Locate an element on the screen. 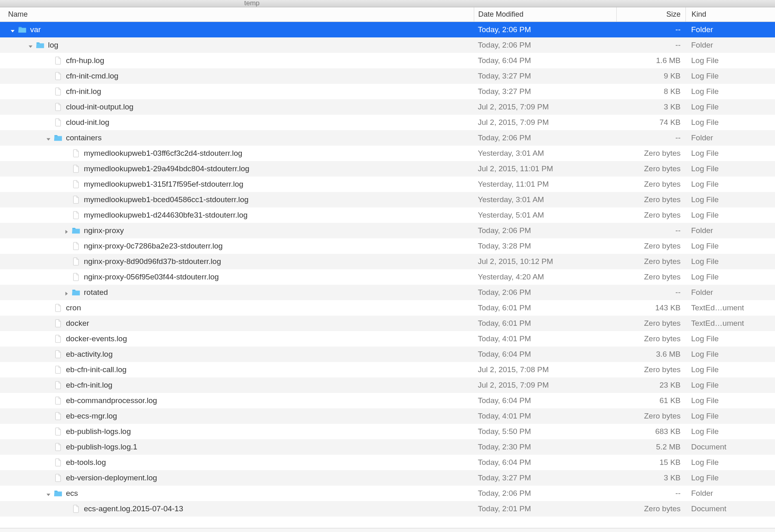 The width and height of the screenshot is (775, 532). name-cell: cfn-init.log is located at coordinates (237, 92).